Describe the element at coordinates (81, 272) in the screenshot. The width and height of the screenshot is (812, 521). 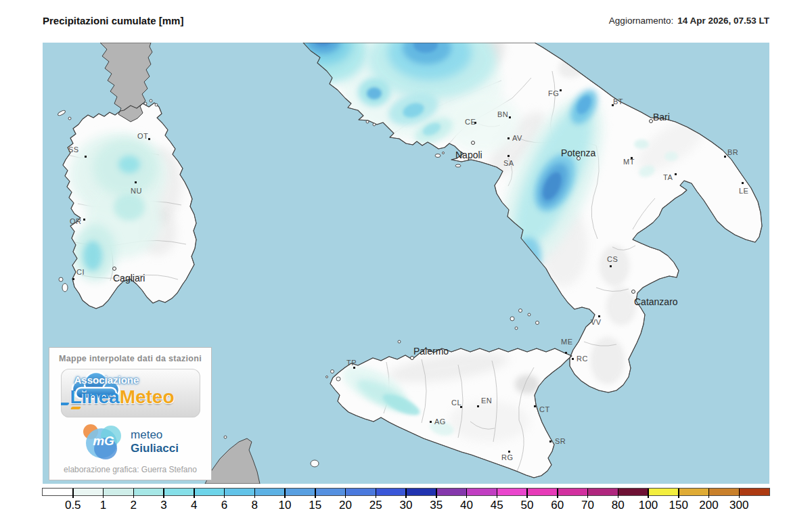
I see `province-label-CI: CI` at that location.